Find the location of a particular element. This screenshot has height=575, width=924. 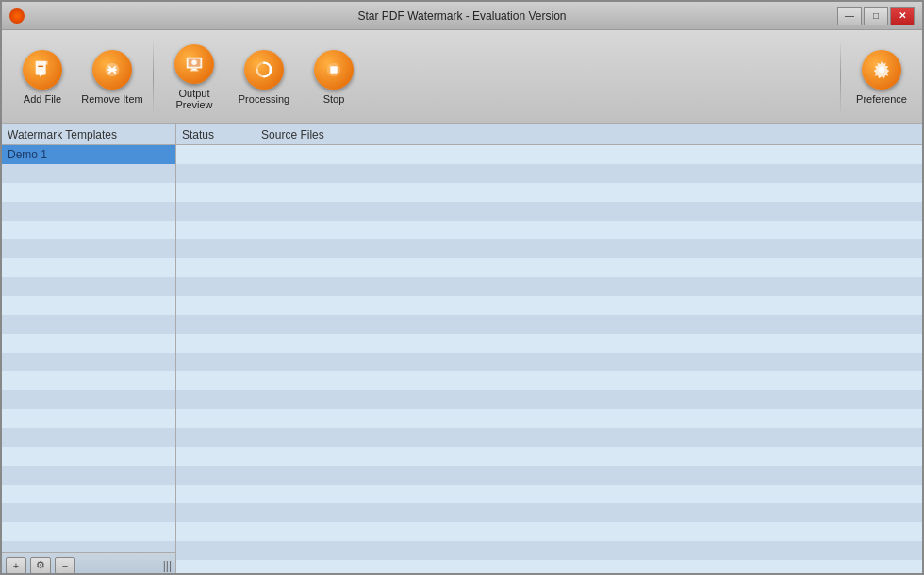

panel-footer: + ⚙ − ||| is located at coordinates (89, 564).